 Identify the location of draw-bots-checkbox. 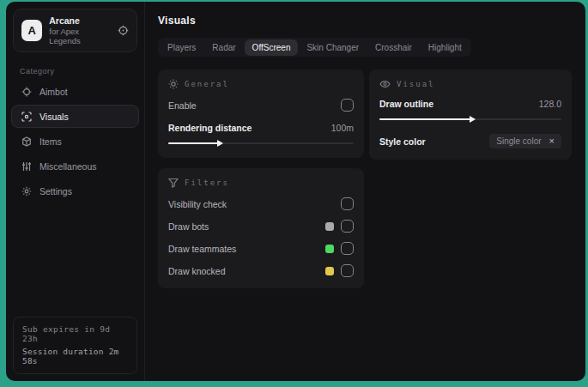
(347, 227).